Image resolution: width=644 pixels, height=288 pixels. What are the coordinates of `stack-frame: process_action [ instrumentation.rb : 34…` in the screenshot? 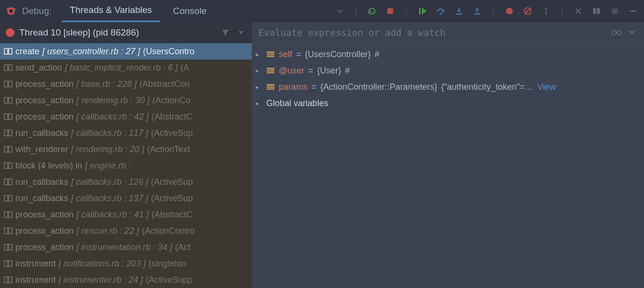 It's located at (126, 247).